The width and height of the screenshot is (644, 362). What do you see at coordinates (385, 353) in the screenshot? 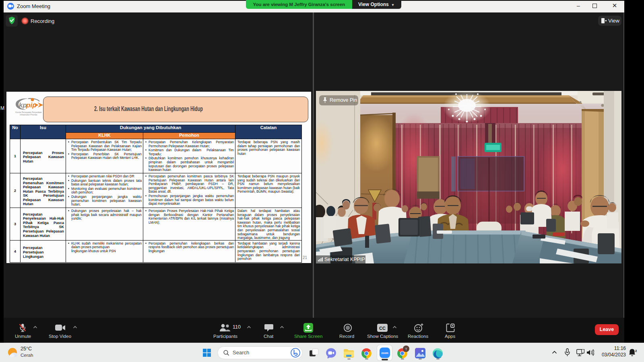
I see `svg-text: zoom` at bounding box center [385, 353].